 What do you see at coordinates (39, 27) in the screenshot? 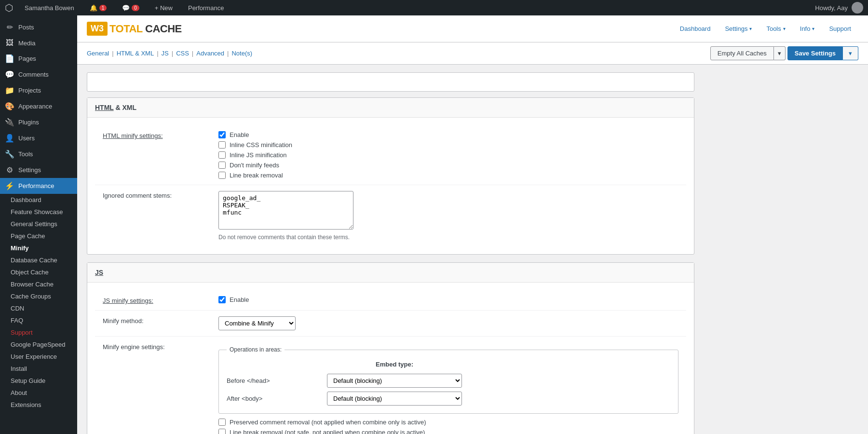
I see `sidebar-item-posts: ✏ Posts` at bounding box center [39, 27].